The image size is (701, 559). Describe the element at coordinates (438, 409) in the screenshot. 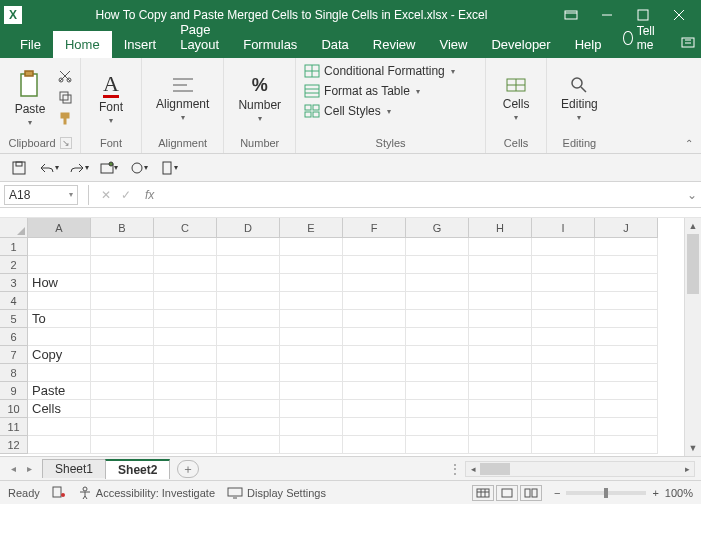

I see `cell-G10` at that location.